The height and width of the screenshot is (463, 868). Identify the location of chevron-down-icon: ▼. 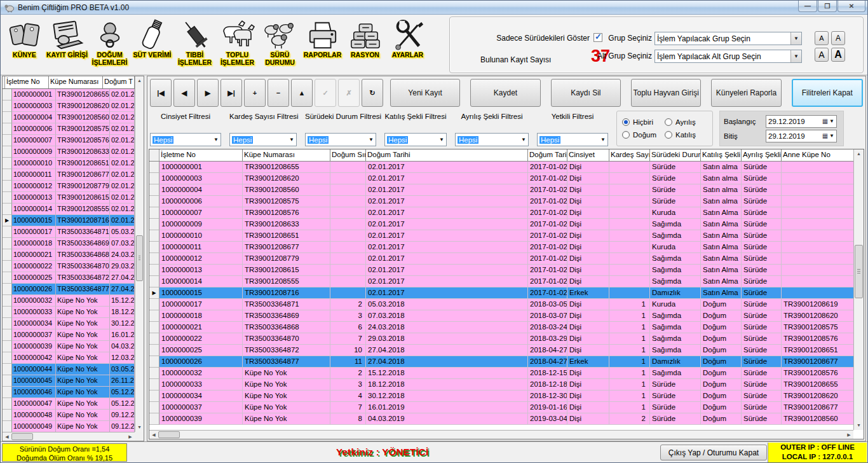
(796, 38).